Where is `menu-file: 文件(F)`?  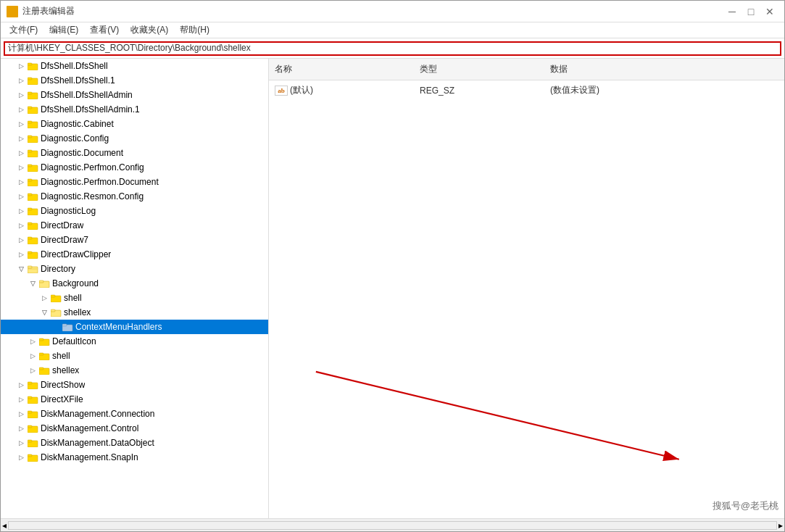
menu-file: 文件(F) is located at coordinates (23, 30).